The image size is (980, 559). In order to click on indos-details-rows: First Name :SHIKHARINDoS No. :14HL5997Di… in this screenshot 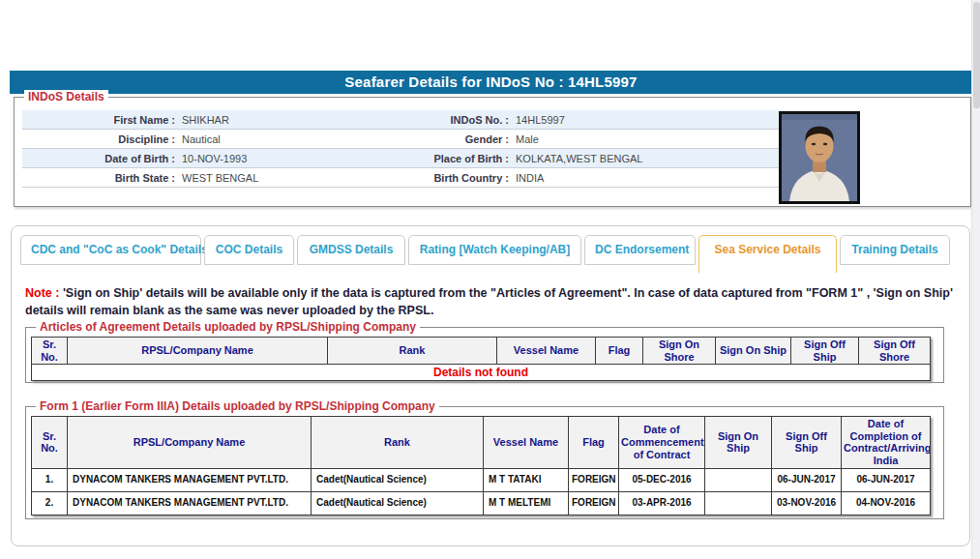, I will do `click(401, 149)`.